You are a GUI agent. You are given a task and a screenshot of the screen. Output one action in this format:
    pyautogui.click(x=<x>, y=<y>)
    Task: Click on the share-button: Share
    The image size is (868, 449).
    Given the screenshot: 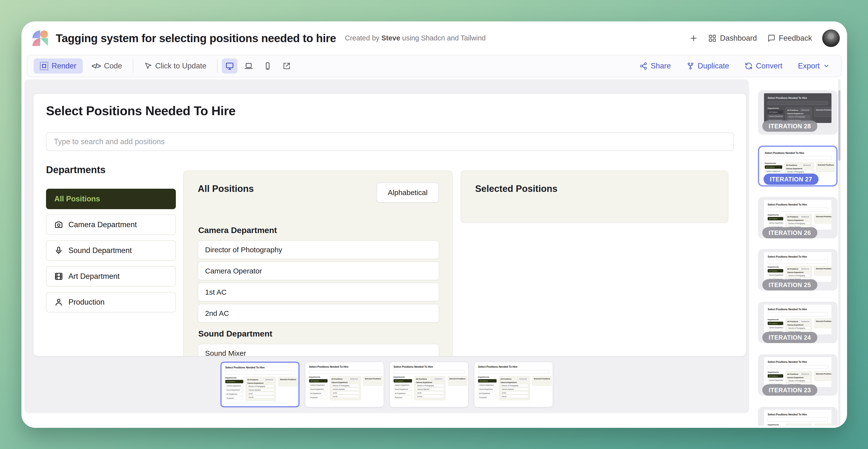 What is the action you would take?
    pyautogui.click(x=655, y=66)
    